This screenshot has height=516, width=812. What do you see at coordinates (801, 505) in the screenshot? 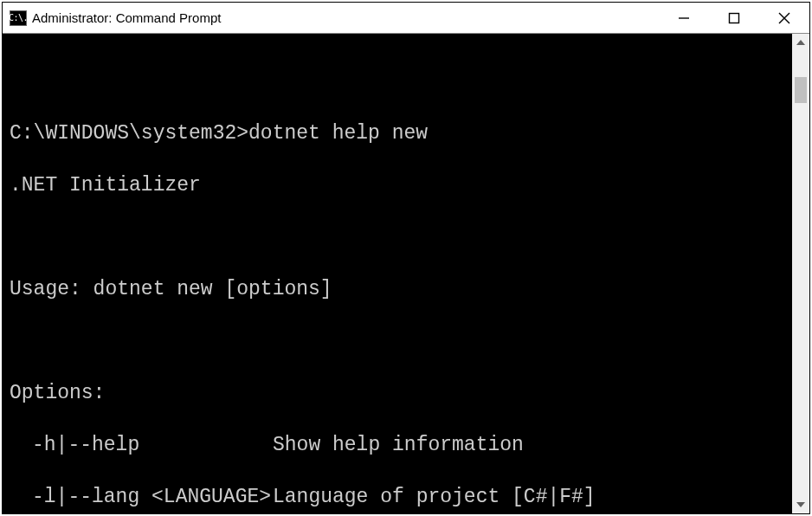
I see `scroll-down-arrow-icon` at bounding box center [801, 505].